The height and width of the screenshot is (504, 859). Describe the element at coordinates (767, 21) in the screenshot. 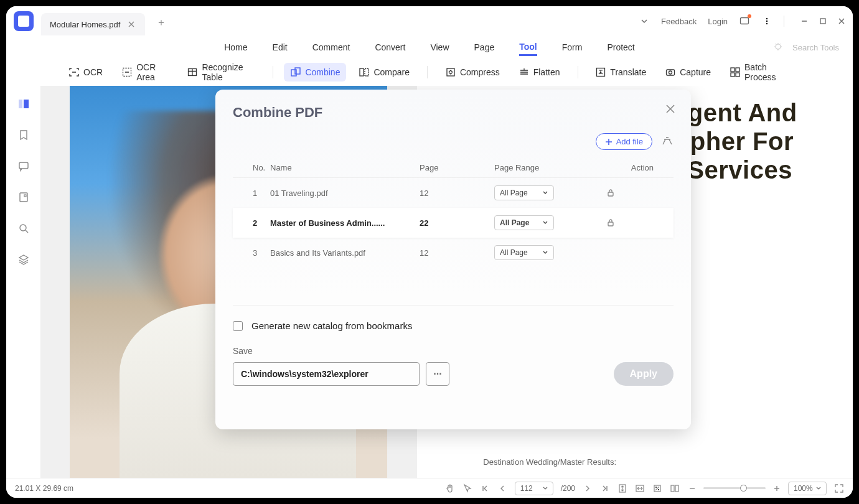

I see `more-icon` at that location.